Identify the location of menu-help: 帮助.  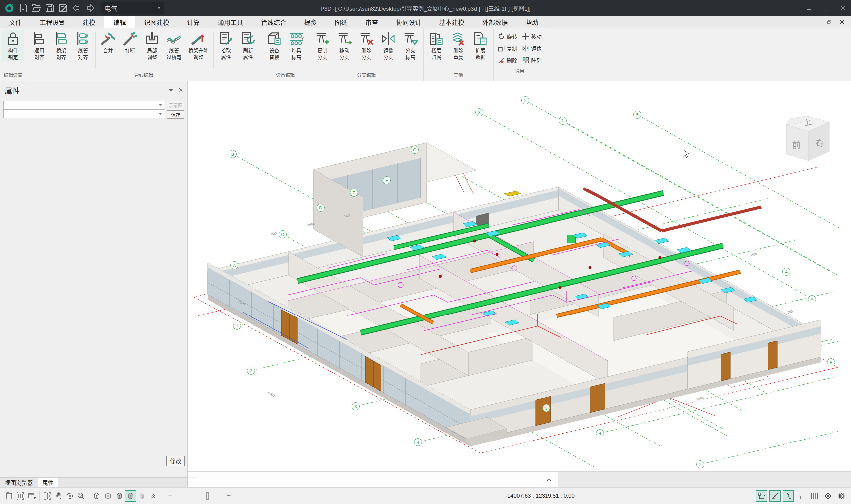
(532, 22).